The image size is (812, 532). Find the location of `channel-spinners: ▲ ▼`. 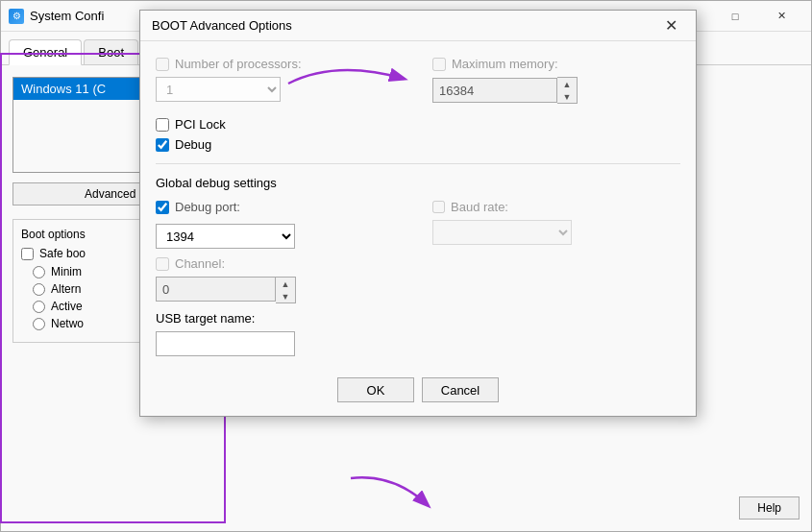

channel-spinners: ▲ ▼ is located at coordinates (286, 290).